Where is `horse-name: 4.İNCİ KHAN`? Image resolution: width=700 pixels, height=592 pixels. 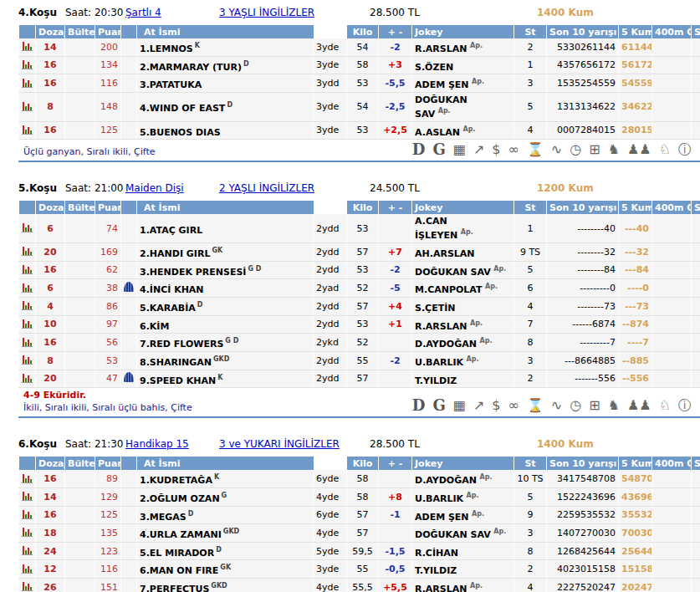 horse-name: 4.İNCİ KHAN is located at coordinates (172, 289).